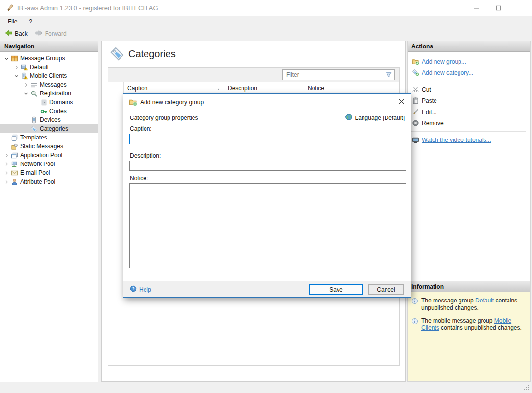 The image size is (532, 393). Describe the element at coordinates (164, 118) in the screenshot. I see `dialog-section-label: Category group properties` at that location.